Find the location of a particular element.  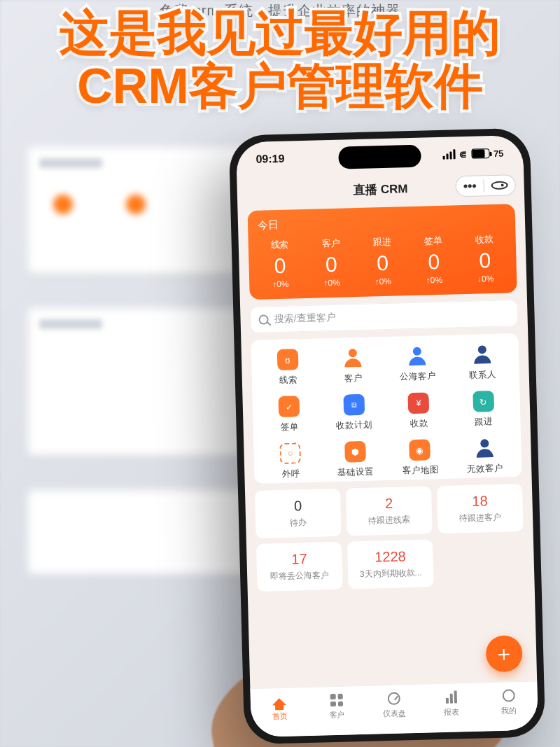

grid-item-客户: 客户 is located at coordinates (353, 365).